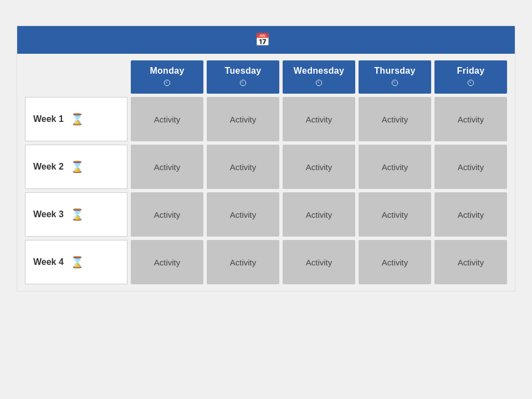 This screenshot has height=399, width=532. What do you see at coordinates (319, 71) in the screenshot?
I see `day-name: Wednesday` at bounding box center [319, 71].